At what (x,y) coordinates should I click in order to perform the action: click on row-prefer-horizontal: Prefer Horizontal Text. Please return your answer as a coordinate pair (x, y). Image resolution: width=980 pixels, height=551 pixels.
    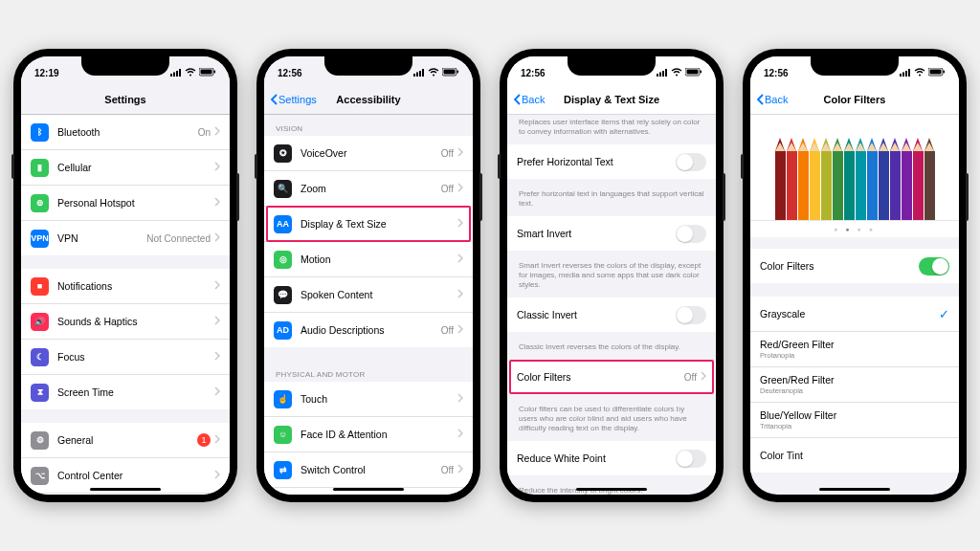
    Looking at the image, I should click on (612, 162).